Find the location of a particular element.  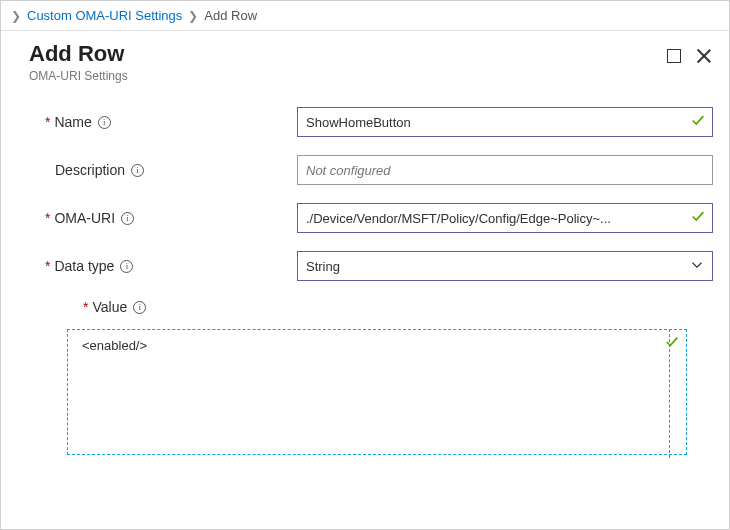

data-type-select: String is located at coordinates (505, 266).